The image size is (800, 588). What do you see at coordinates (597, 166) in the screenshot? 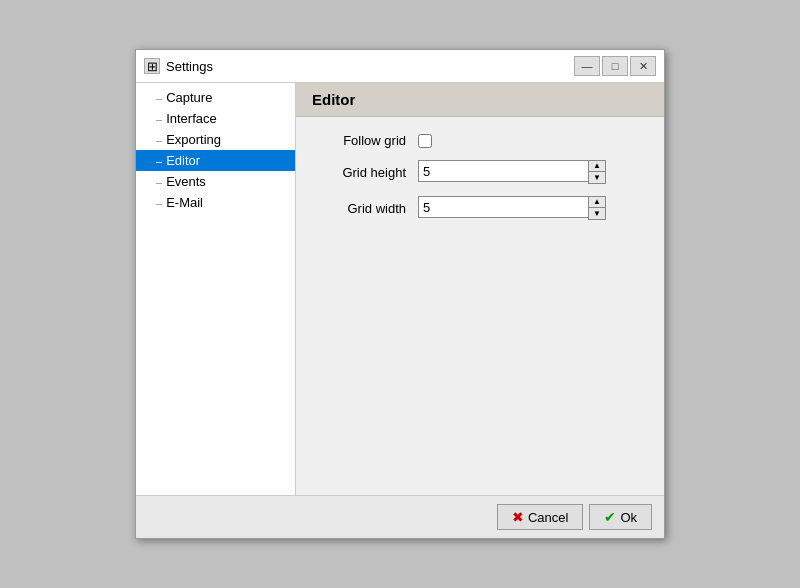
I see `grid-height-spin-up: ▲` at bounding box center [597, 166].